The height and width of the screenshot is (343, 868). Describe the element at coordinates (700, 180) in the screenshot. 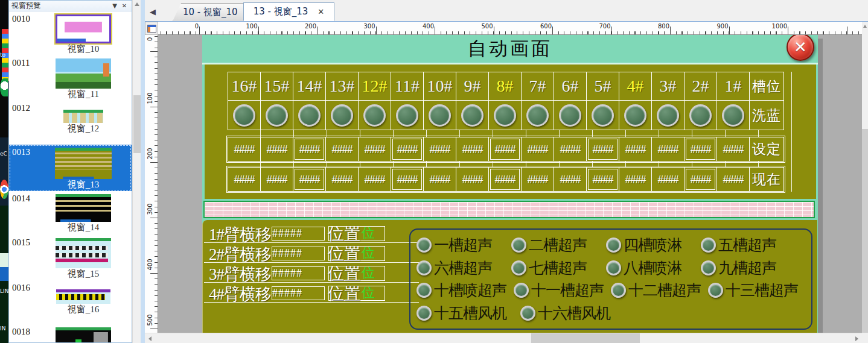

I see `now-value-14: ####` at that location.